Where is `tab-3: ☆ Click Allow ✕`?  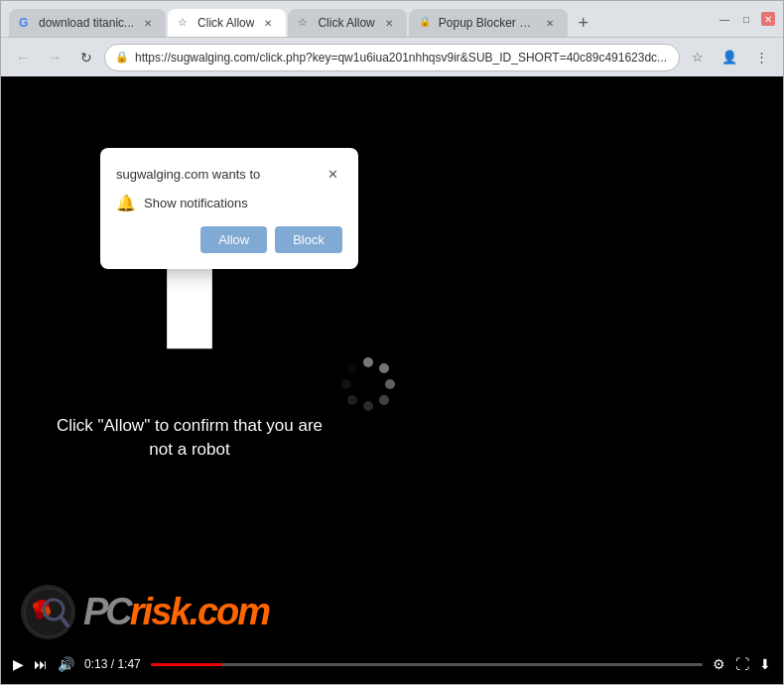 tab-3: ☆ Click Allow ✕ is located at coordinates (347, 23).